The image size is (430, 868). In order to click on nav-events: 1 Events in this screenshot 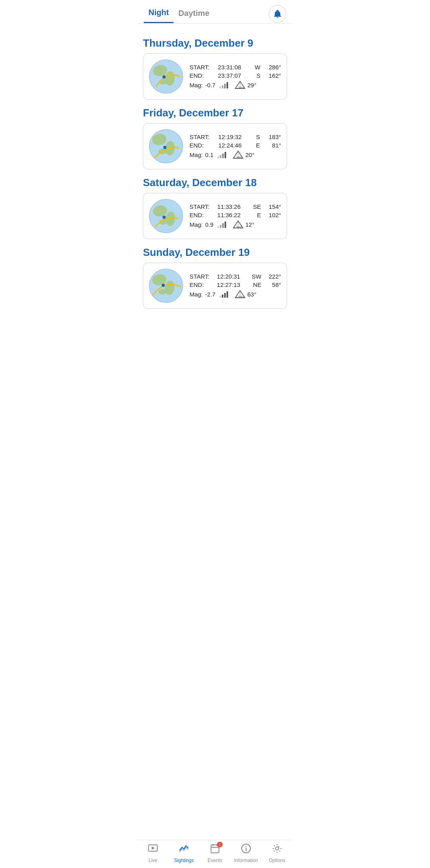, I will do `click(215, 853)`.